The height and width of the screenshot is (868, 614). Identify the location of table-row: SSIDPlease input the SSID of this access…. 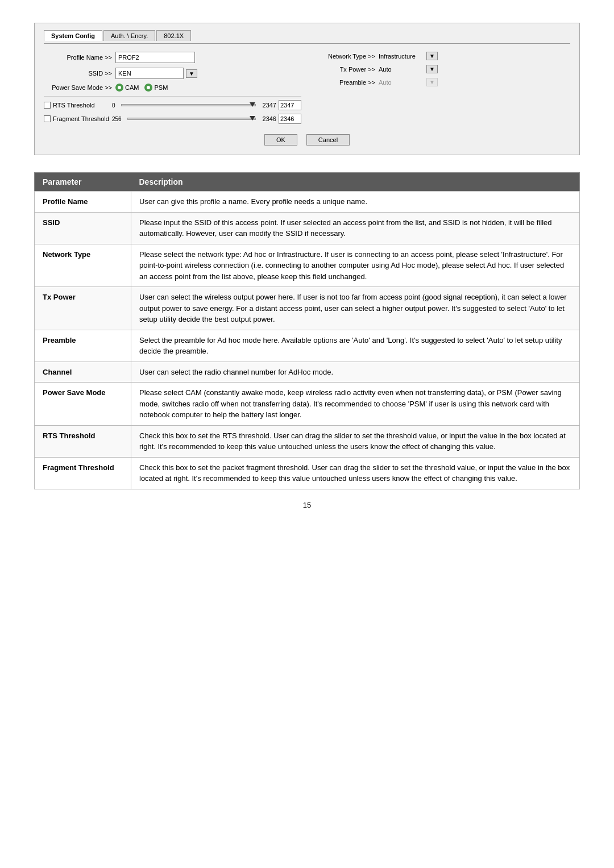
(307, 228).